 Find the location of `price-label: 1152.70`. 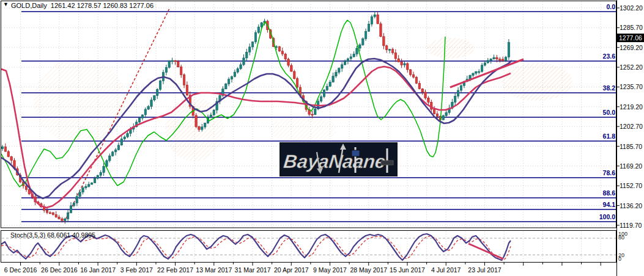

price-label: 1152.70 is located at coordinates (631, 186).